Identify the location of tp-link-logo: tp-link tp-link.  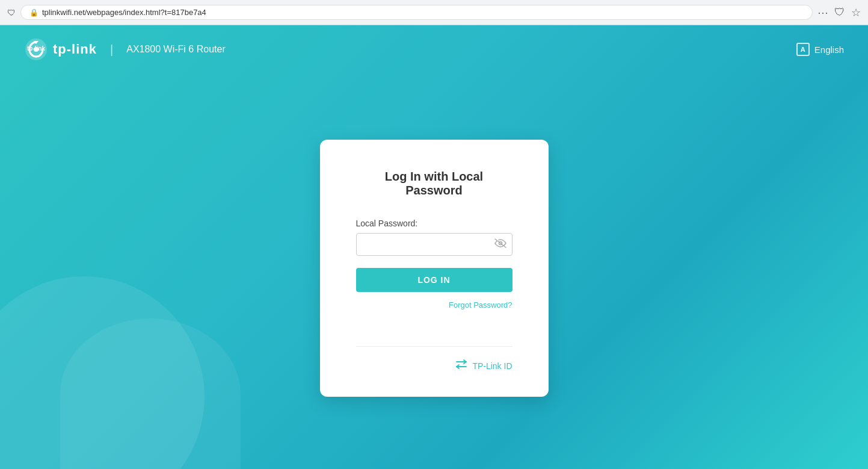
(60, 49).